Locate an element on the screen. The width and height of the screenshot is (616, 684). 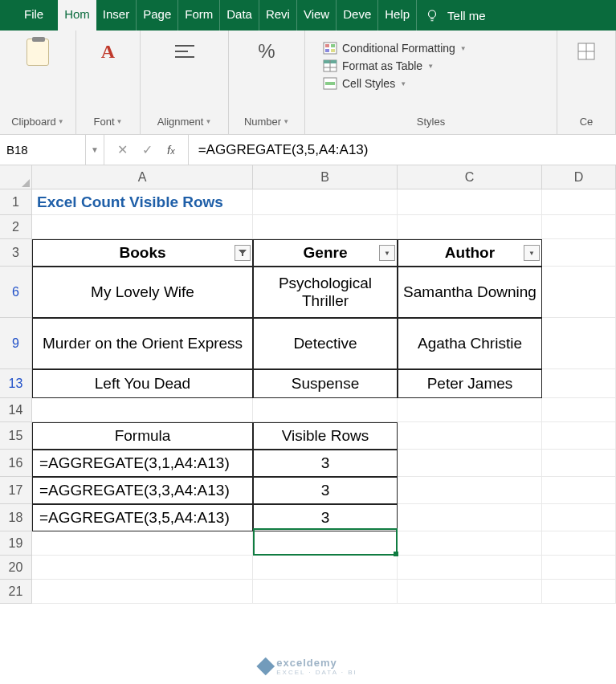
tab-view: View is located at coordinates (316, 15).